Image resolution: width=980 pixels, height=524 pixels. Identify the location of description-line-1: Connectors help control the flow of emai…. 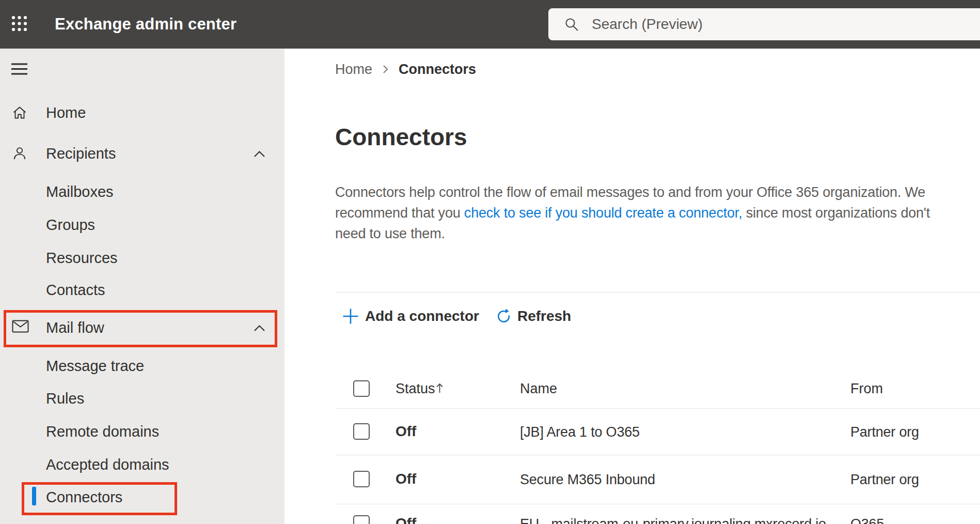
(653, 192).